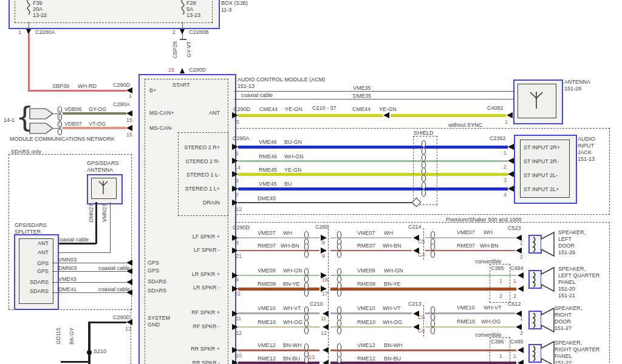 The image size is (622, 364). Describe the element at coordinates (586, 146) in the screenshot. I see `jack-title-2: INPUT` at that location.